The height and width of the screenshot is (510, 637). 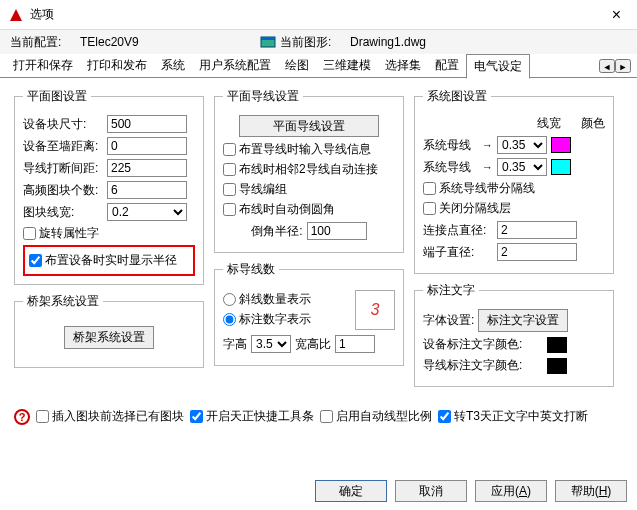 What do you see at coordinates (561, 145) in the screenshot?
I see `bus-color-swatch` at bounding box center [561, 145].